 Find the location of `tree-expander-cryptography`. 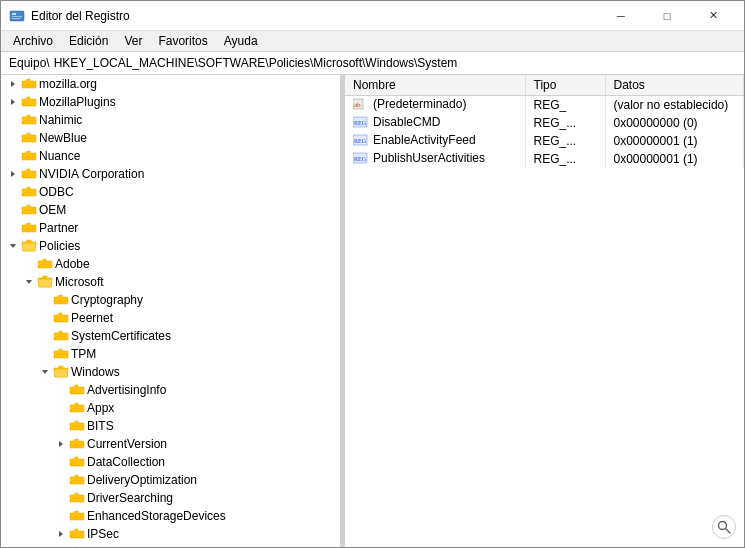

tree-expander-cryptography is located at coordinates (45, 300).